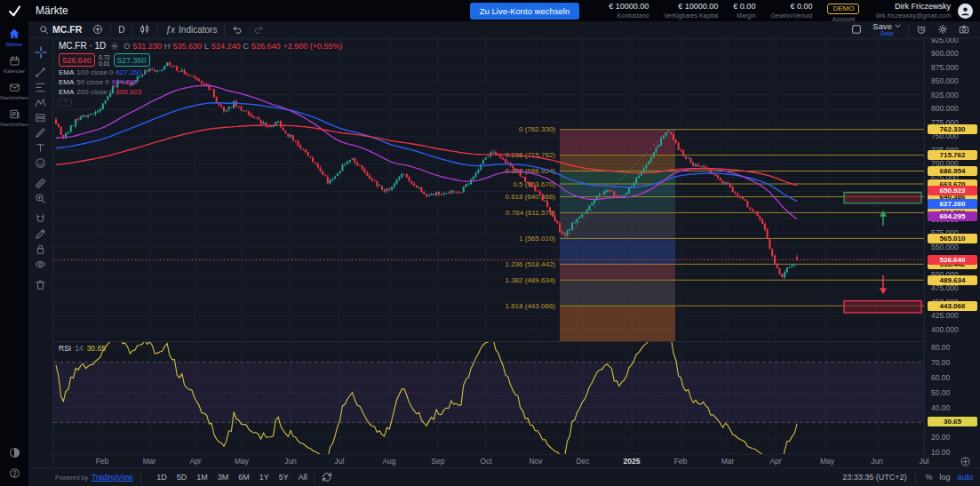 This screenshot has width=980, height=486. What do you see at coordinates (145, 29) in the screenshot?
I see `chart-type-button` at bounding box center [145, 29].